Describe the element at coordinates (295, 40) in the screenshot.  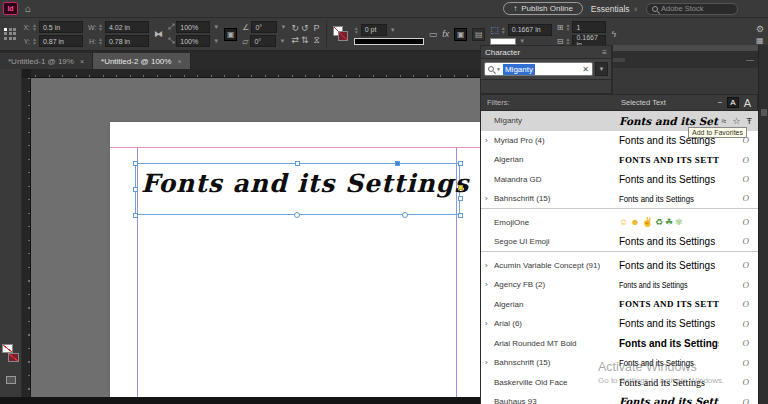
I see `flip-horizontal-icon: ⇄` at that location.